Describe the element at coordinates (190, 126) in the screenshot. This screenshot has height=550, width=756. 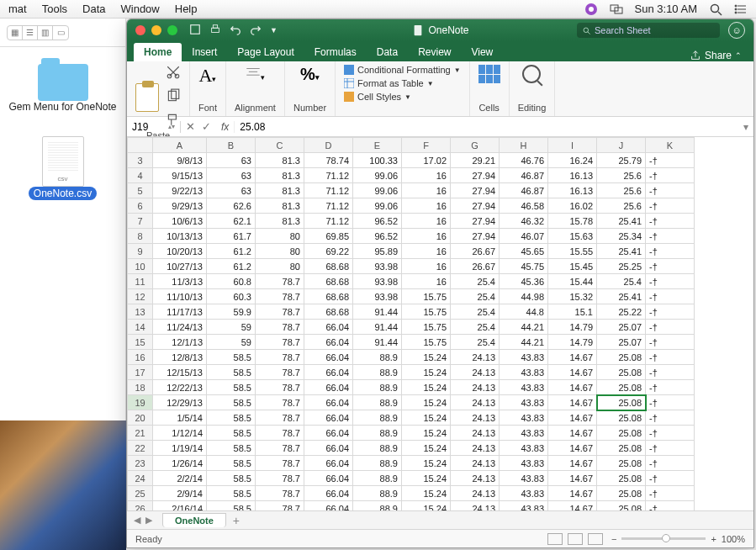
I see `cancel-formula-icon: ✕` at that location.